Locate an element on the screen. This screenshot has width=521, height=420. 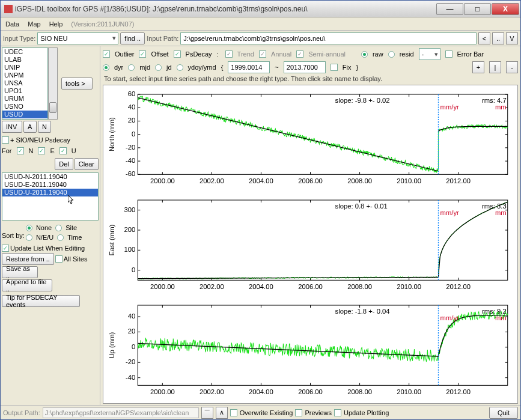
for-e-check is located at coordinates (41, 151).